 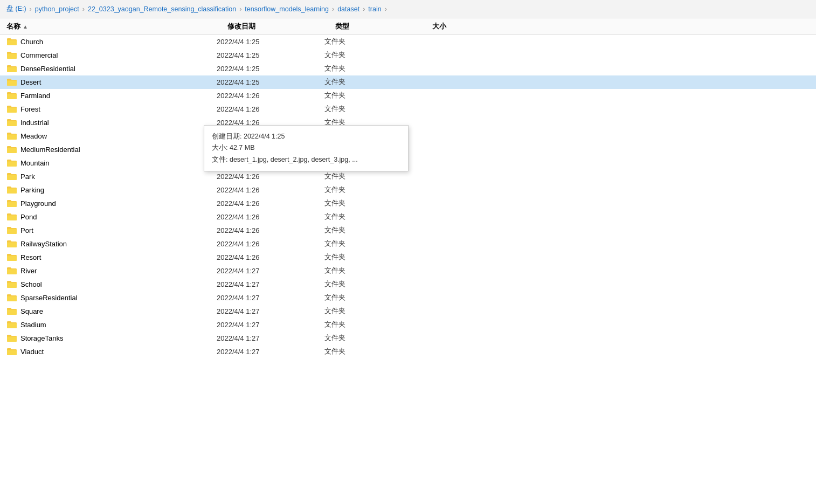 I want to click on col-header-date: 修改日期, so click(x=281, y=26).